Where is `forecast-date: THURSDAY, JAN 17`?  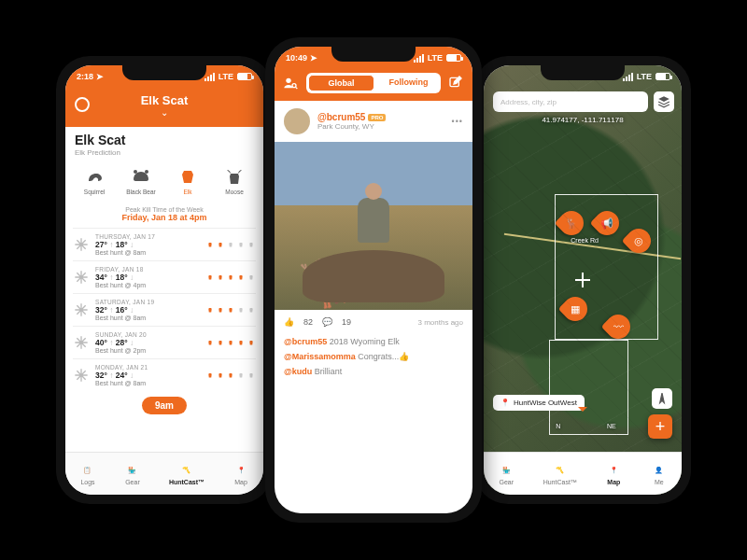
forecast-date: THURSDAY, JAN 17 is located at coordinates (148, 237).